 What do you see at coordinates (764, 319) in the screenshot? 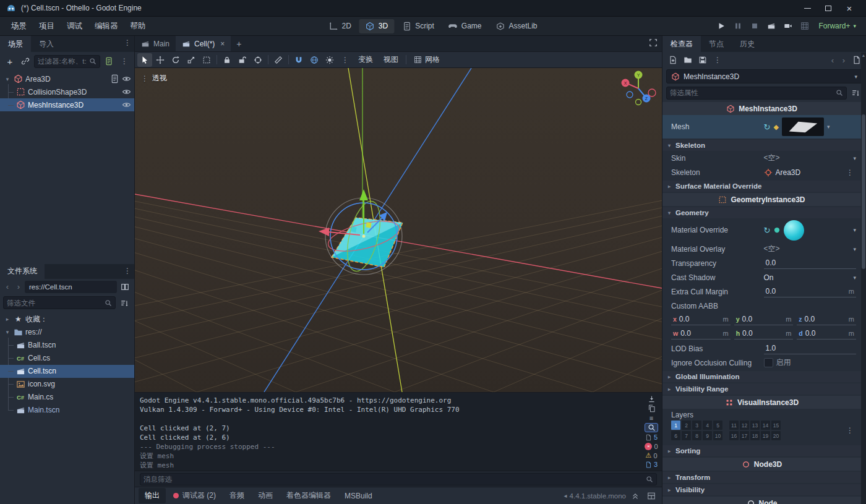
I see `aabb-y-field: y0.0m` at bounding box center [764, 319].